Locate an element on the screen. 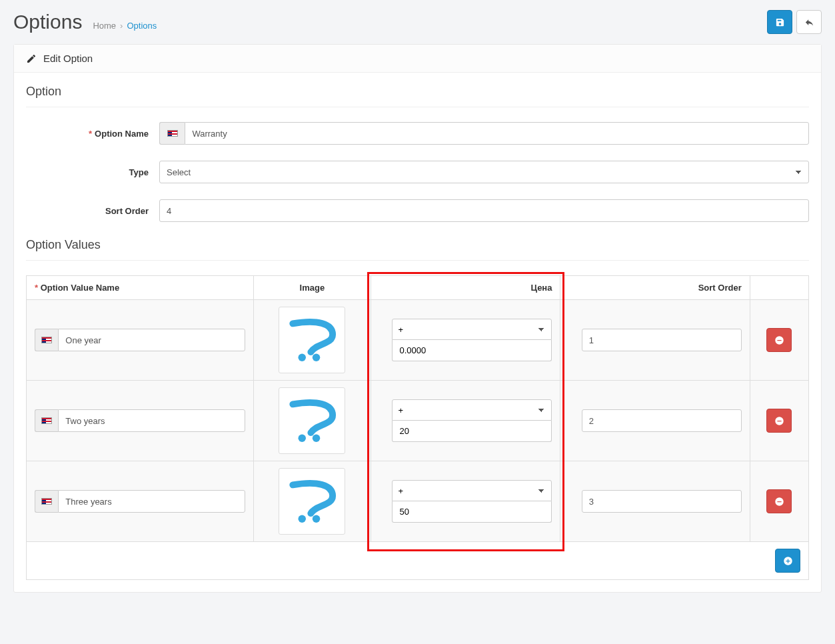 Image resolution: width=835 pixels, height=644 pixels. section-option-title: Option is located at coordinates (417, 92).